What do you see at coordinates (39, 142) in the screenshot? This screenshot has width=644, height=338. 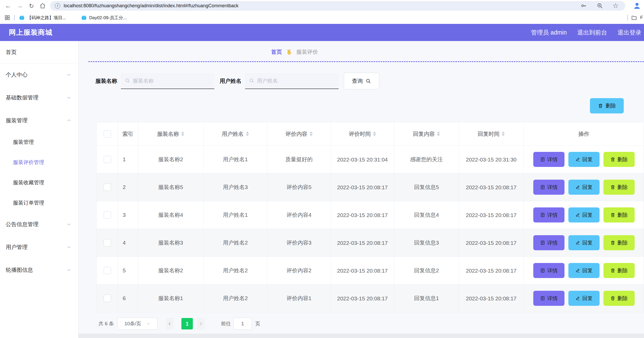 I see `sidebar-subitem-服装管理: 服装管理` at bounding box center [39, 142].